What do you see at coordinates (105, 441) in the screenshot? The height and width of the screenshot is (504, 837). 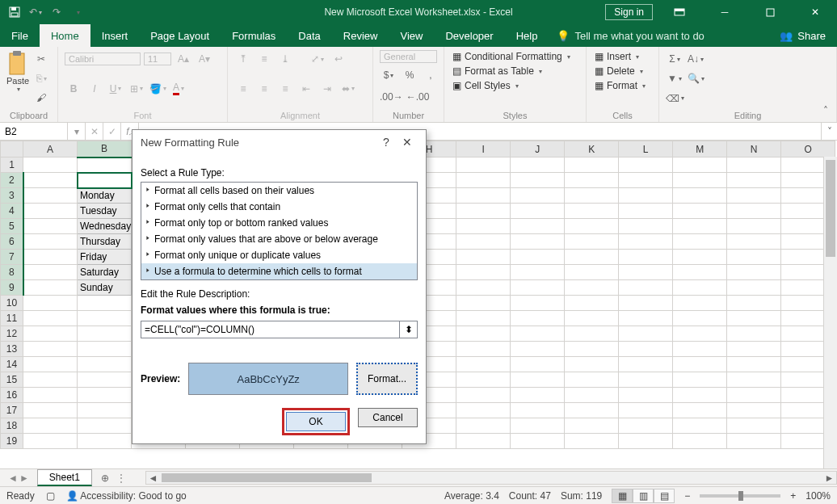 I see `cell-B19` at bounding box center [105, 441].